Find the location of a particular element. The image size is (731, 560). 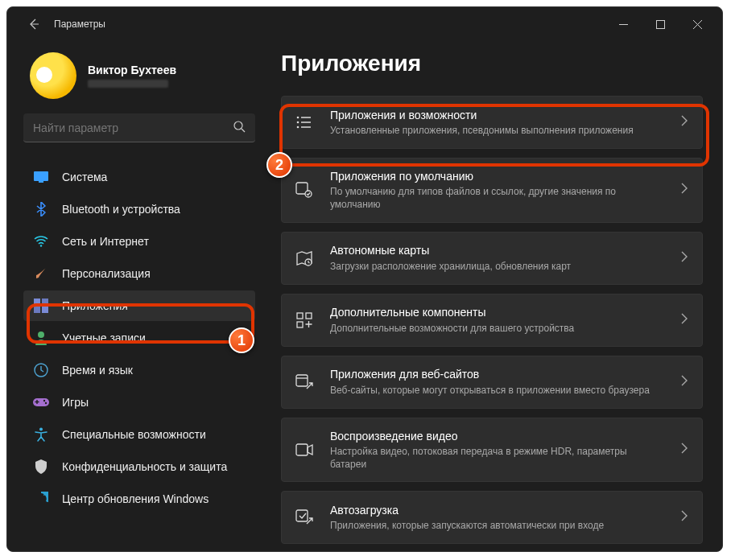

sidebar-item-label: Конфиденциальность и защита is located at coordinates (145, 467).